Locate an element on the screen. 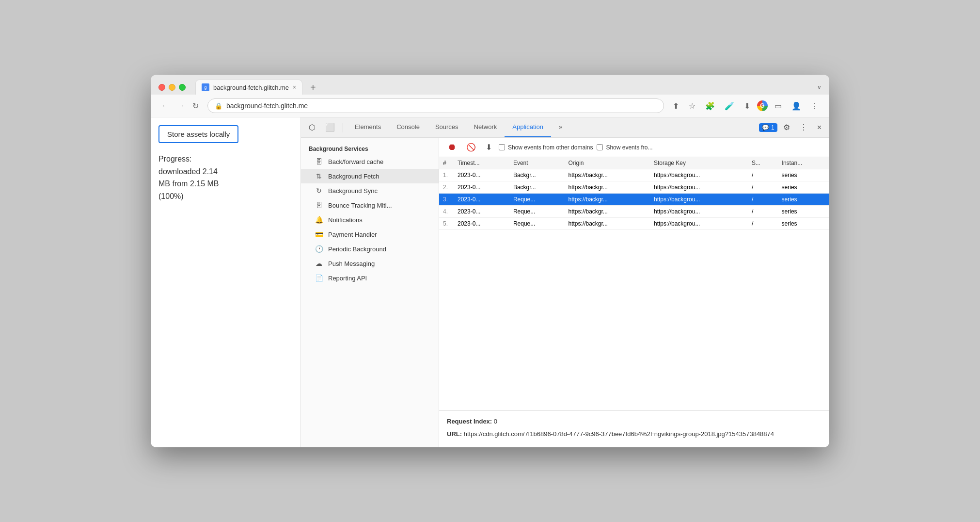 The height and width of the screenshot is (522, 980). lock-icon: 🔒 is located at coordinates (219, 106).